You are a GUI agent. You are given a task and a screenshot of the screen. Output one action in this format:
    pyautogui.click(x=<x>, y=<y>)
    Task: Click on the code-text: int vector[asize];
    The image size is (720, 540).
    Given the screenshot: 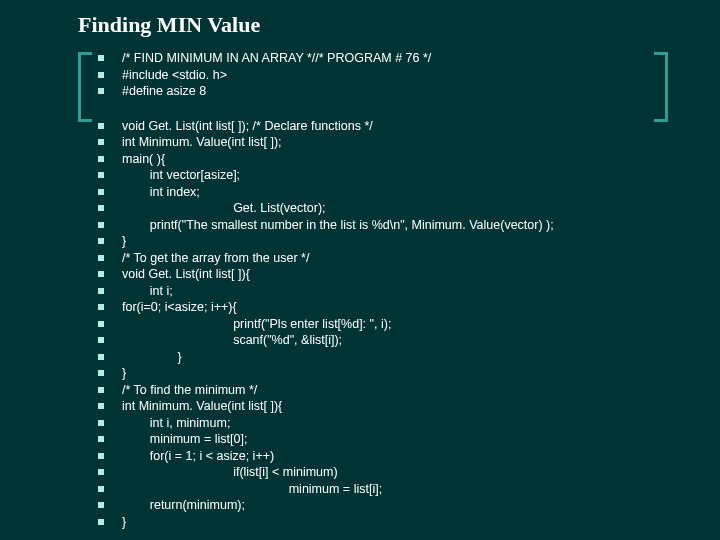 What is the action you would take?
    pyautogui.click(x=181, y=176)
    